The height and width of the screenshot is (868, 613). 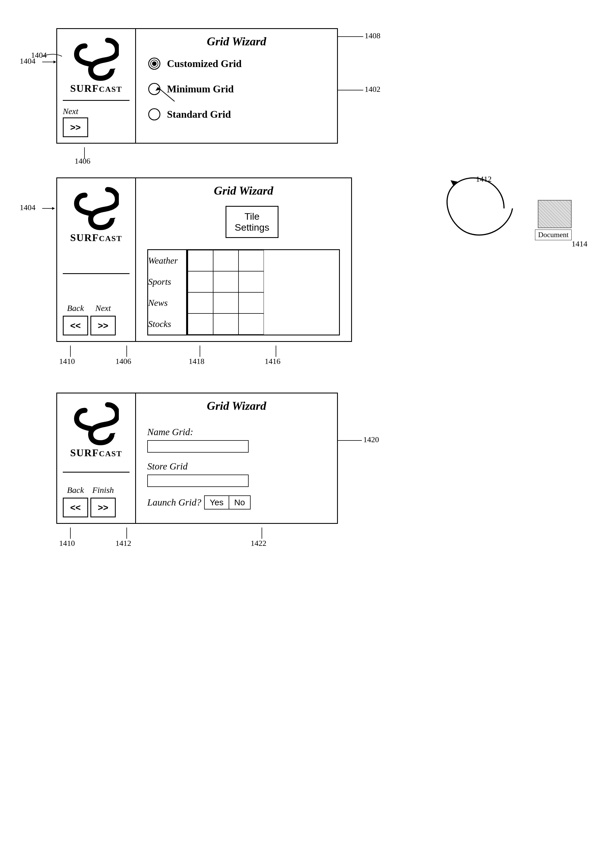 I want to click on logo-s-icon-p3, so click(x=96, y=423).